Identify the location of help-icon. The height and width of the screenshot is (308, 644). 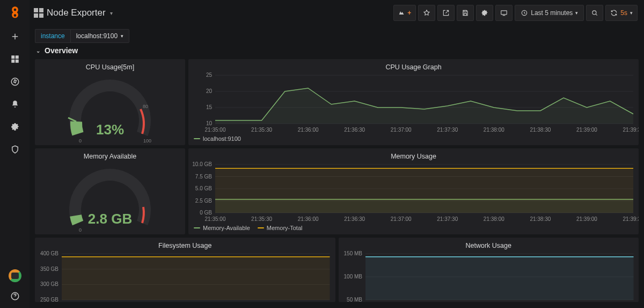
(15, 296).